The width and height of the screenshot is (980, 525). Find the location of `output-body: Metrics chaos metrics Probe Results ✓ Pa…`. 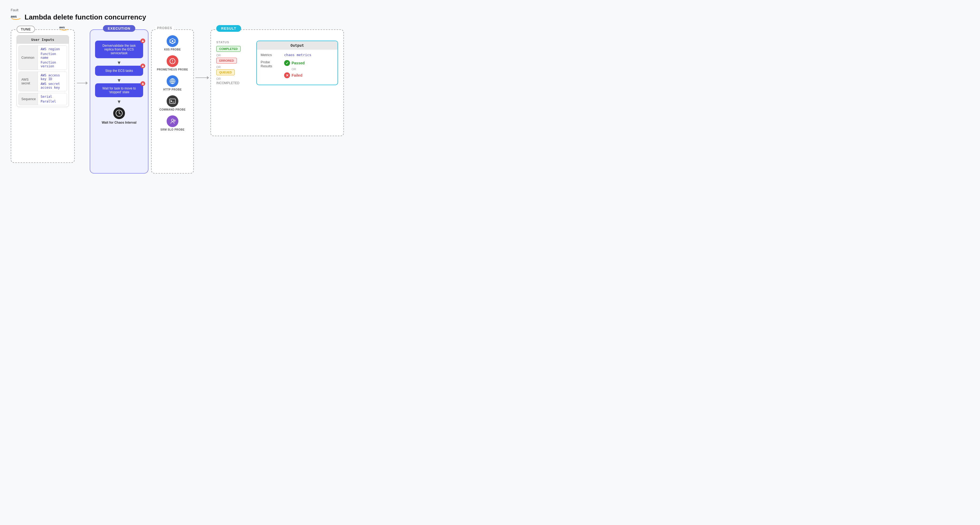

output-body: Metrics chaos metrics Probe Results ✓ Pa… is located at coordinates (297, 67).